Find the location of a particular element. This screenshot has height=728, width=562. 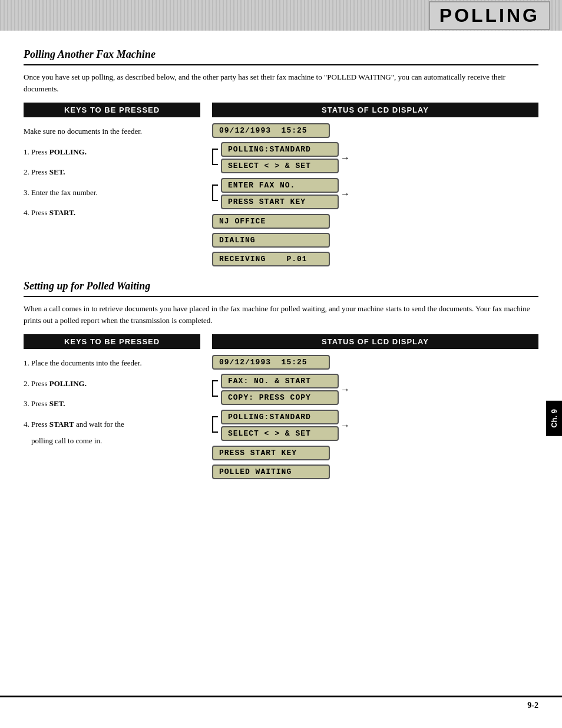

lcd2-waiting: POLLED WAITING is located at coordinates (375, 472).